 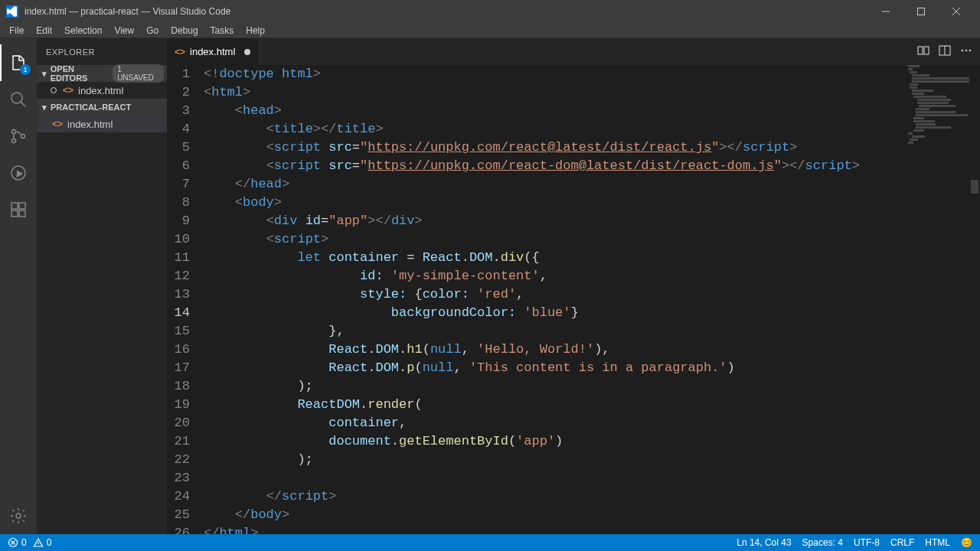 I want to click on tab-label: index.html, so click(x=213, y=52).